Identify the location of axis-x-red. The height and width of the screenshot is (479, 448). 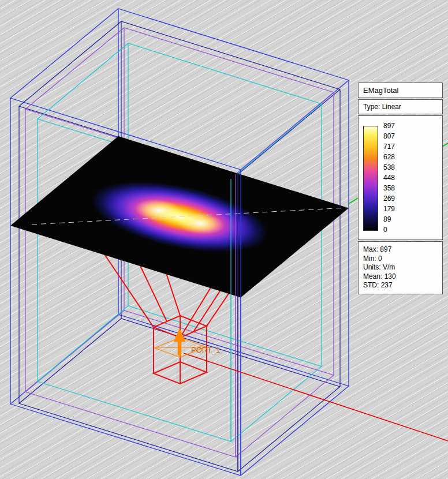
(316, 397).